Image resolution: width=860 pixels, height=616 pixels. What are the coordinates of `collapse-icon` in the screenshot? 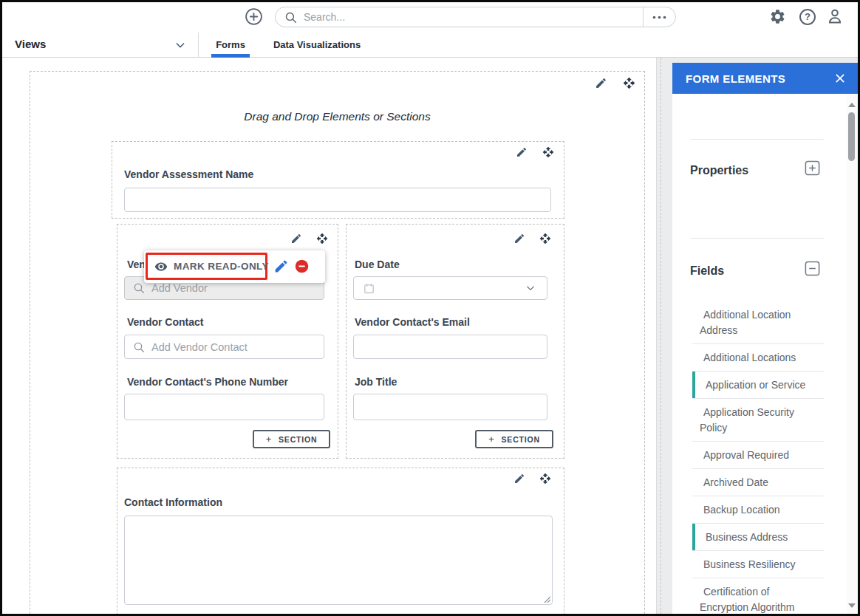 It's located at (813, 269).